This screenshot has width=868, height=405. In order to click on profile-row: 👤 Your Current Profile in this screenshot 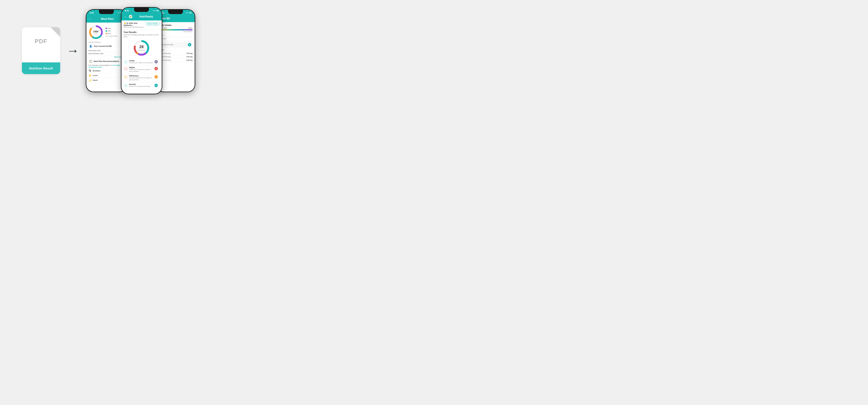, I will do `click(106, 46)`.